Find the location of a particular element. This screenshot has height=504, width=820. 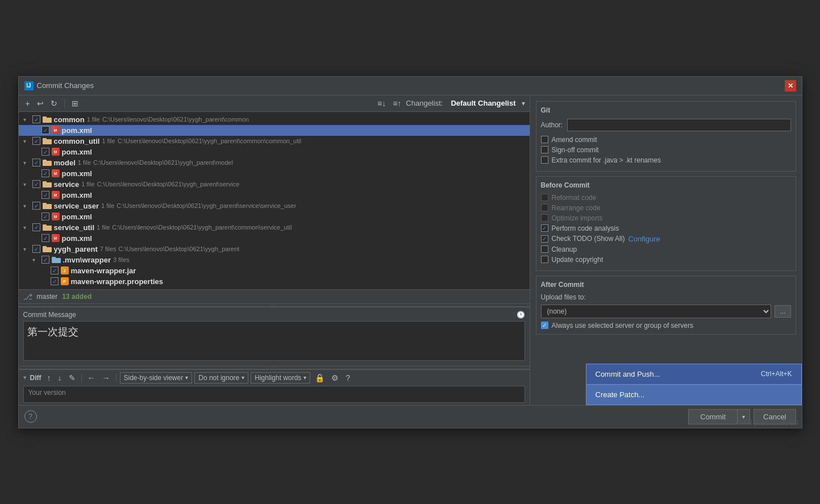

diff-toolbar-sep2 is located at coordinates (116, 378).